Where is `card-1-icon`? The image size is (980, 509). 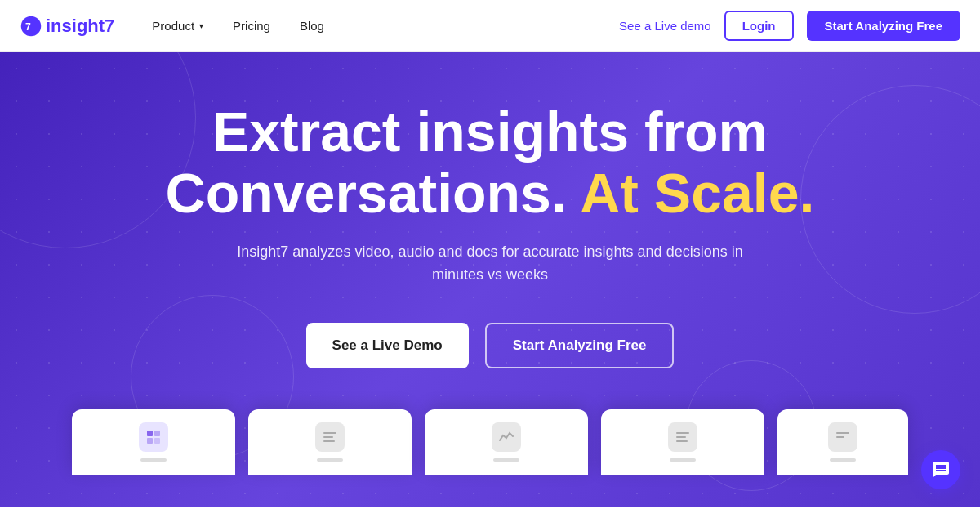
card-1-icon is located at coordinates (154, 437).